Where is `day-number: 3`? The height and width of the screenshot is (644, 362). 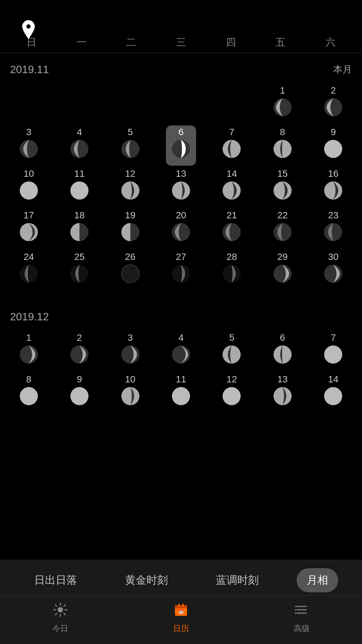 day-number: 3 is located at coordinates (130, 338).